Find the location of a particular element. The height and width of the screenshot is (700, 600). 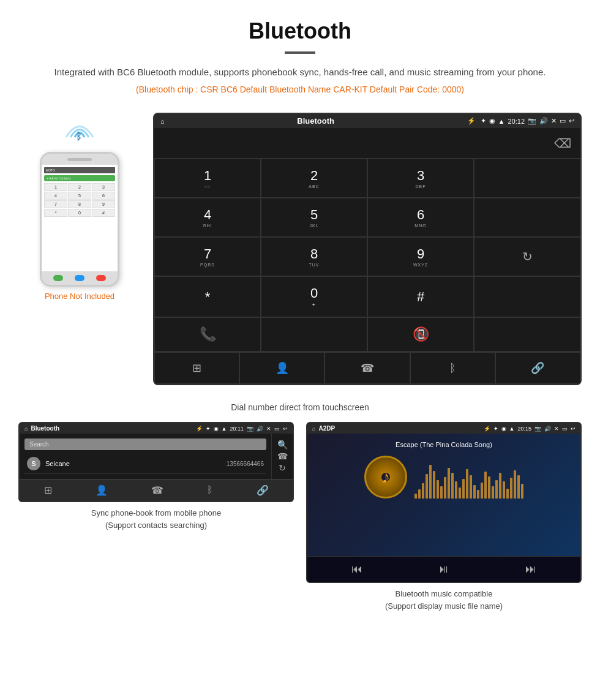

grid-view-button: ⊞ is located at coordinates (197, 368).